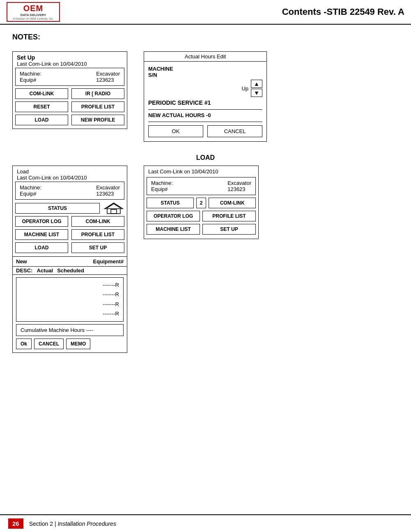  Describe the element at coordinates (24, 344) in the screenshot. I see `equip-ok-button: Ok` at that location.